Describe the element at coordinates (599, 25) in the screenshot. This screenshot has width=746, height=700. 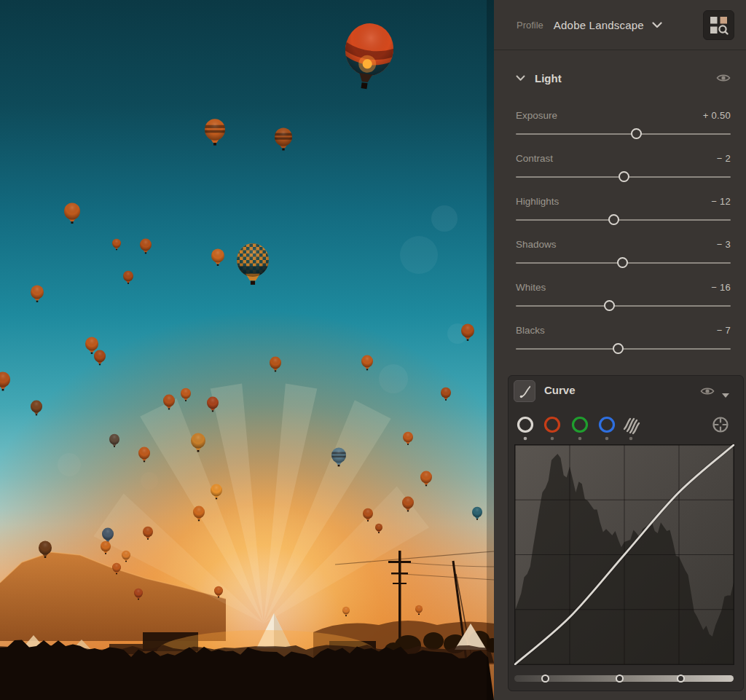
I see `profile-value: Adobe Landscape` at that location.